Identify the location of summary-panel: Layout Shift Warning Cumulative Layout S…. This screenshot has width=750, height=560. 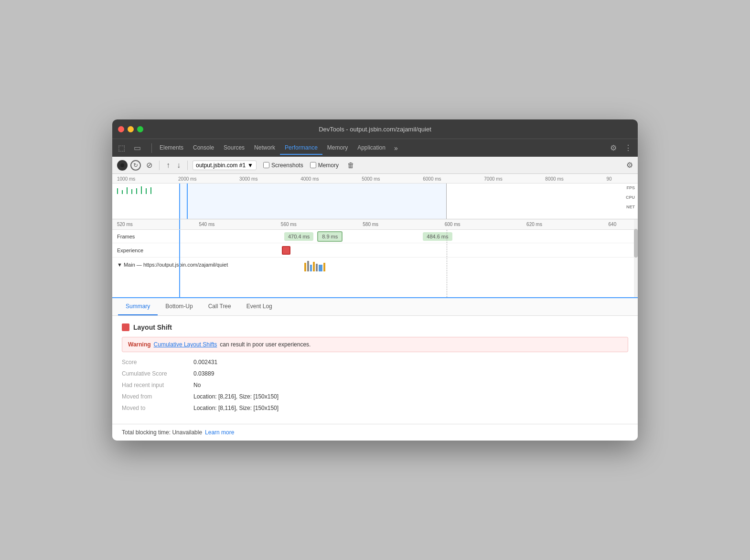
(375, 370).